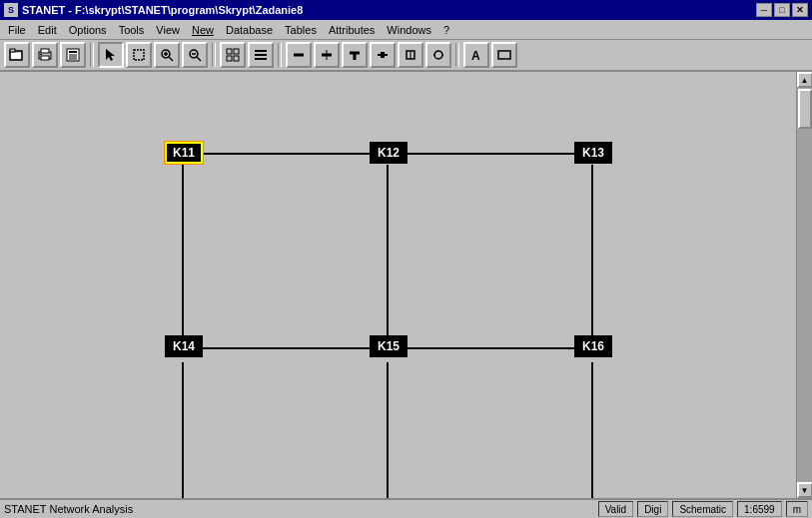 Image resolution: width=812 pixels, height=518 pixels. I want to click on print-button, so click(45, 55).